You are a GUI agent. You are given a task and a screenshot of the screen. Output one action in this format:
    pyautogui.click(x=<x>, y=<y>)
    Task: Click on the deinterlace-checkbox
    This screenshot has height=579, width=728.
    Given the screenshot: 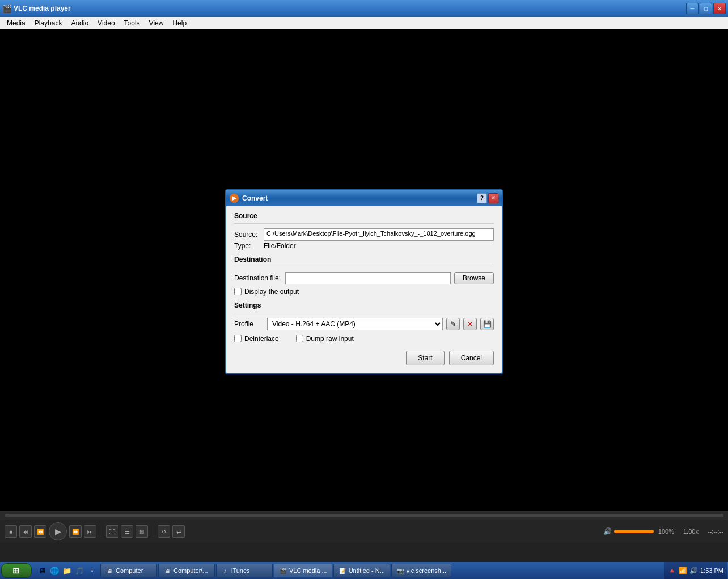 What is the action you would take?
    pyautogui.click(x=238, y=339)
    